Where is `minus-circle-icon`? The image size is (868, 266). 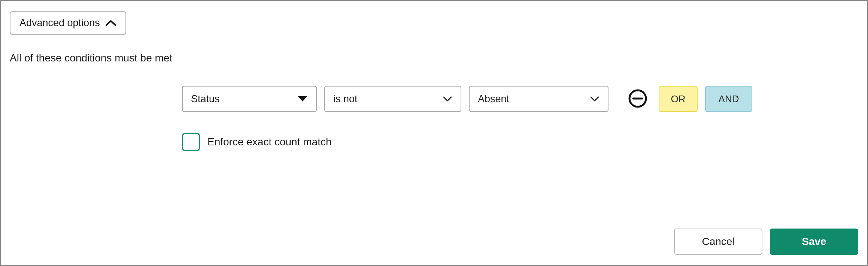
minus-circle-icon is located at coordinates (638, 99).